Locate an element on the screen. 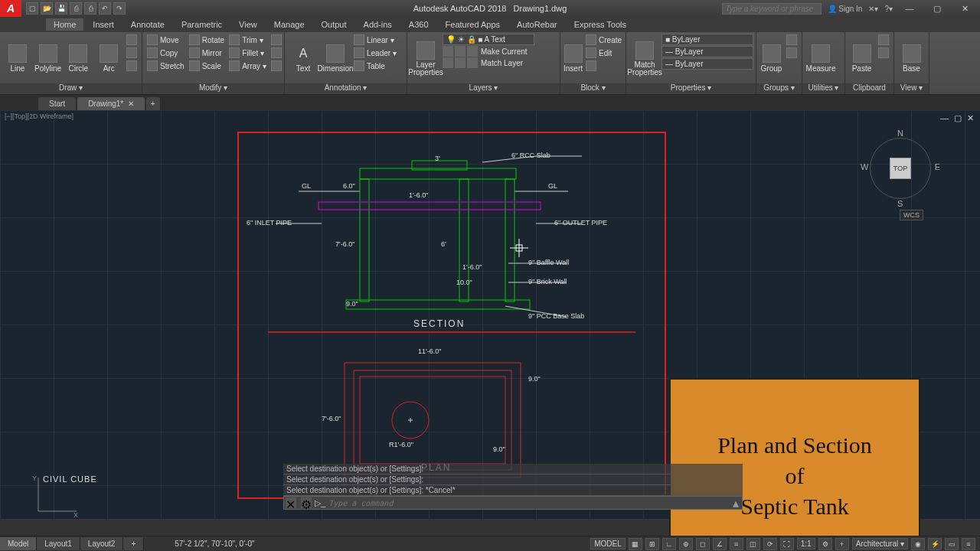  layer-tool-icon4 is located at coordinates (448, 63).